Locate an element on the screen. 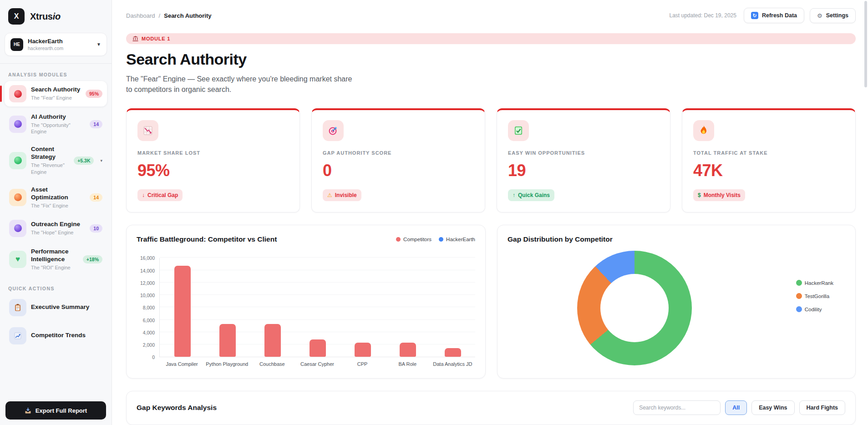  status-badge: ⚠ Invisible is located at coordinates (342, 195).